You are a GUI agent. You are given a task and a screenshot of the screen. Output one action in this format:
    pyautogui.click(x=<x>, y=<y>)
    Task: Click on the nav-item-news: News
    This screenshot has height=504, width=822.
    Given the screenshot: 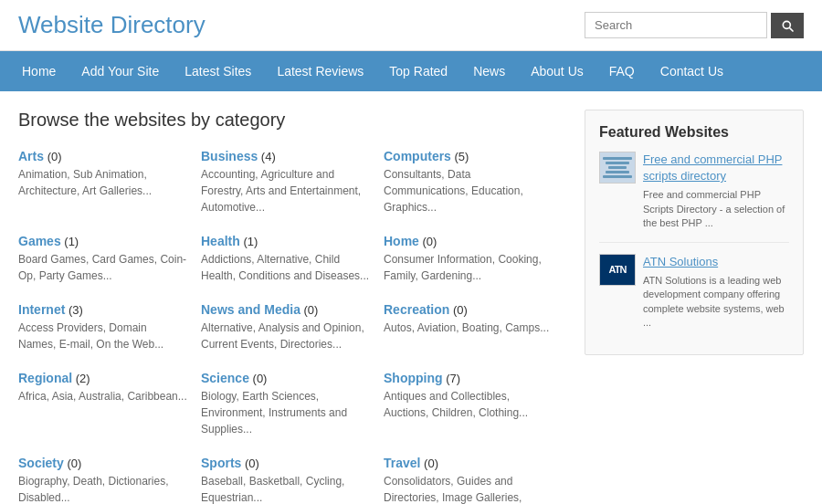 What is the action you would take?
    pyautogui.click(x=490, y=71)
    